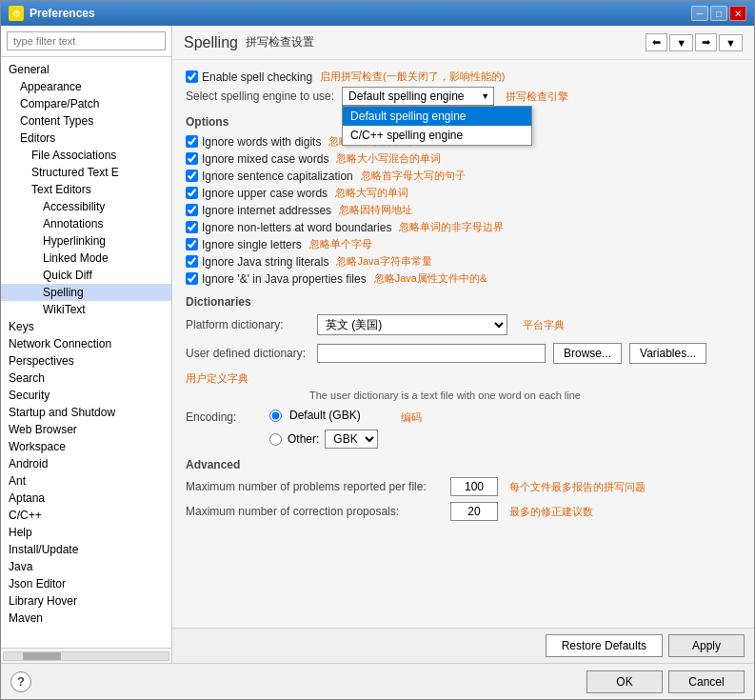 Image resolution: width=755 pixels, height=700 pixels. Describe the element at coordinates (430, 278) in the screenshot. I see `cb-ampersand-cn: 忽略Java属性文件中的&` at that location.